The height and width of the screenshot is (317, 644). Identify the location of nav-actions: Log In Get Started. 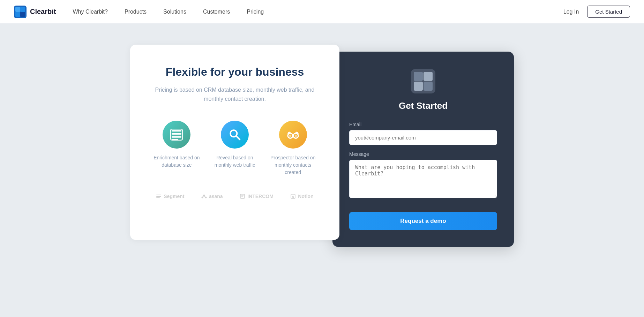
(597, 12).